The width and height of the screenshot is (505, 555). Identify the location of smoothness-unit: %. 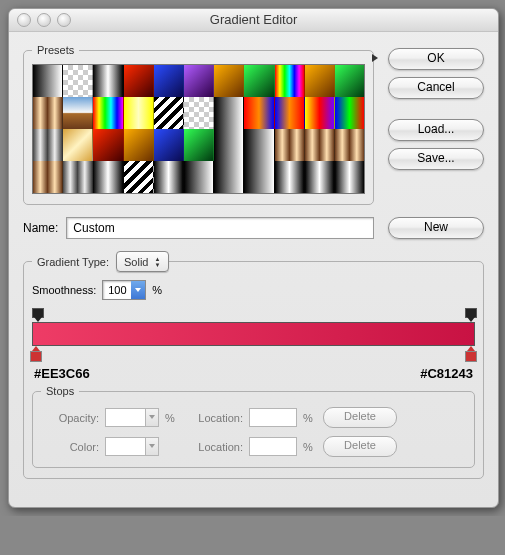
(157, 290).